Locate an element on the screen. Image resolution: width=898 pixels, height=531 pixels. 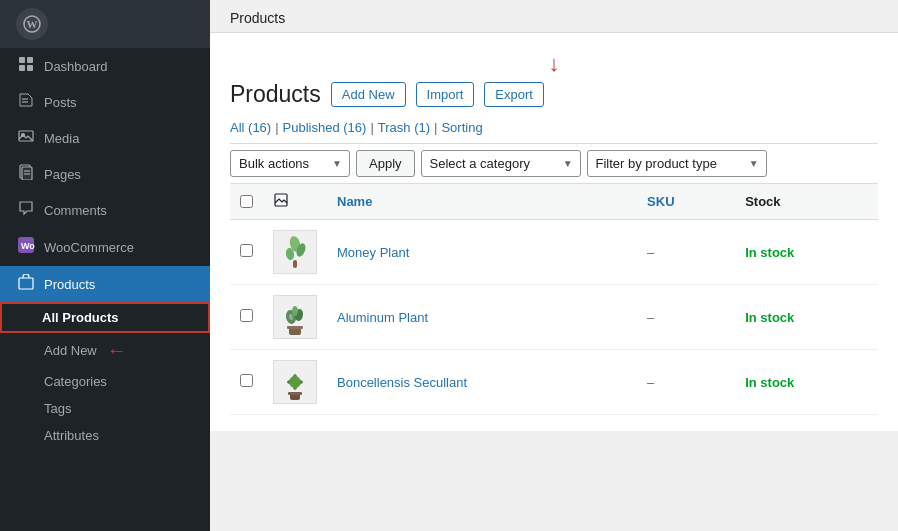
submenu-categories: Categories is located at coordinates (105, 382).